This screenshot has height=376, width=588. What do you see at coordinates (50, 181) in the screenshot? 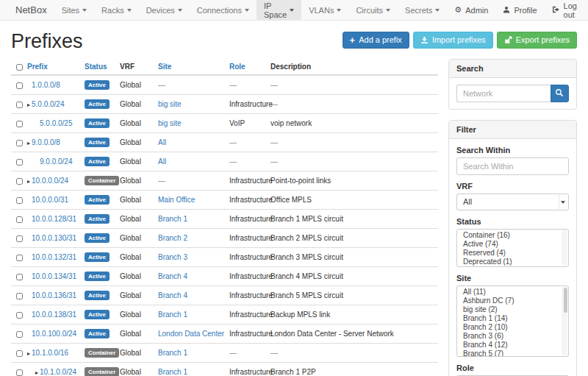
I see `prefix-link: 10.0.0.0/24` at bounding box center [50, 181].